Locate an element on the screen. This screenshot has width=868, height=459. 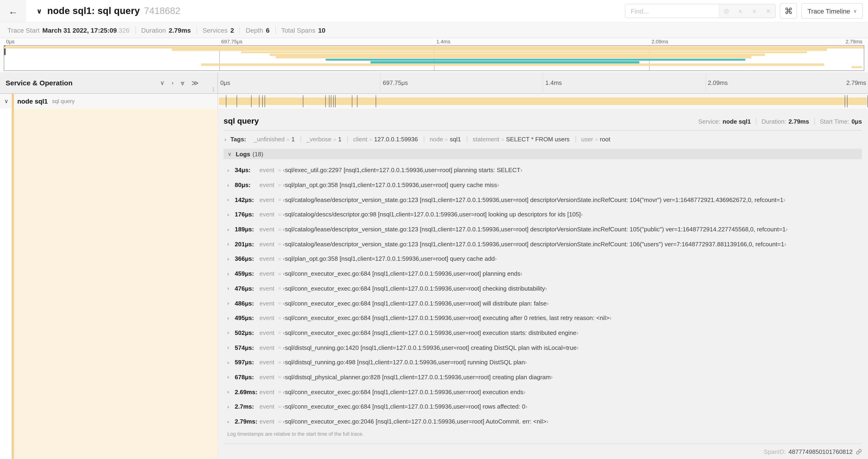
tag-item: _verbose=1 is located at coordinates (323, 139).